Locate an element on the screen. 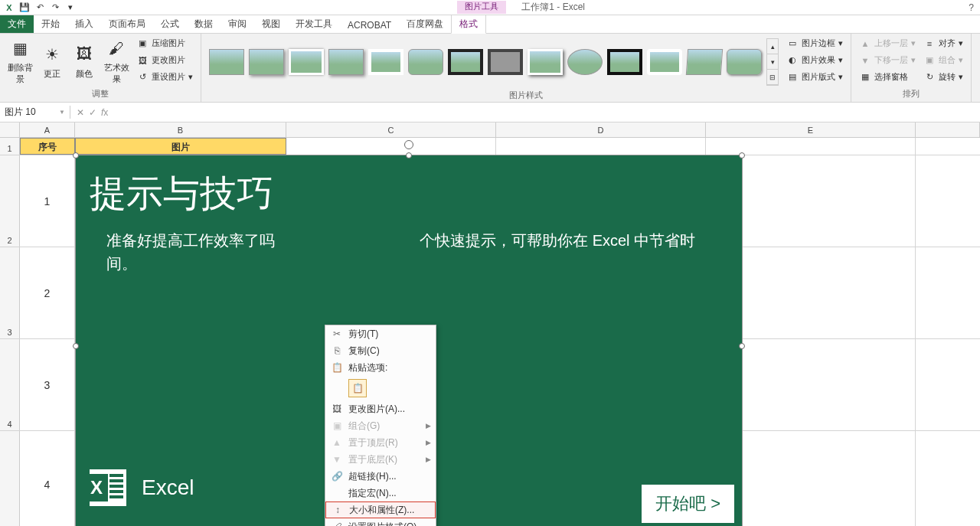 Image resolution: width=980 pixels, height=526 pixels. col-header-f is located at coordinates (948, 130).